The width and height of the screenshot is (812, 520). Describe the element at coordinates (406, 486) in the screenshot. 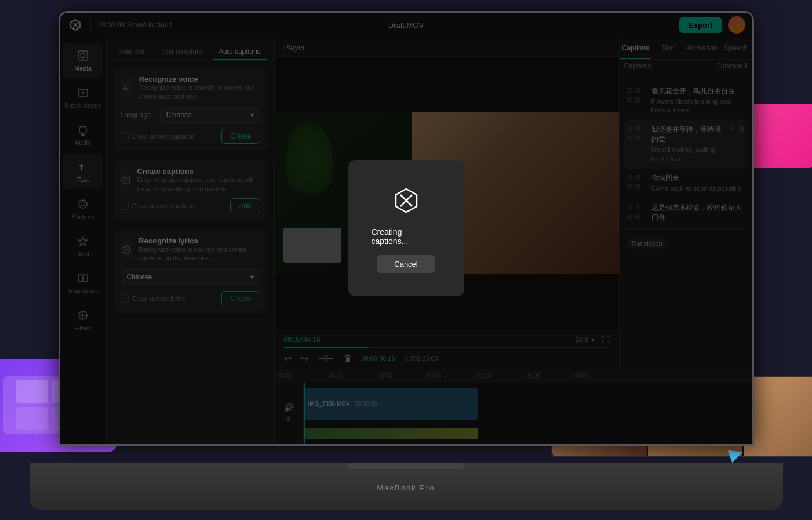

I see `laptop-base: MacBook Pro` at that location.